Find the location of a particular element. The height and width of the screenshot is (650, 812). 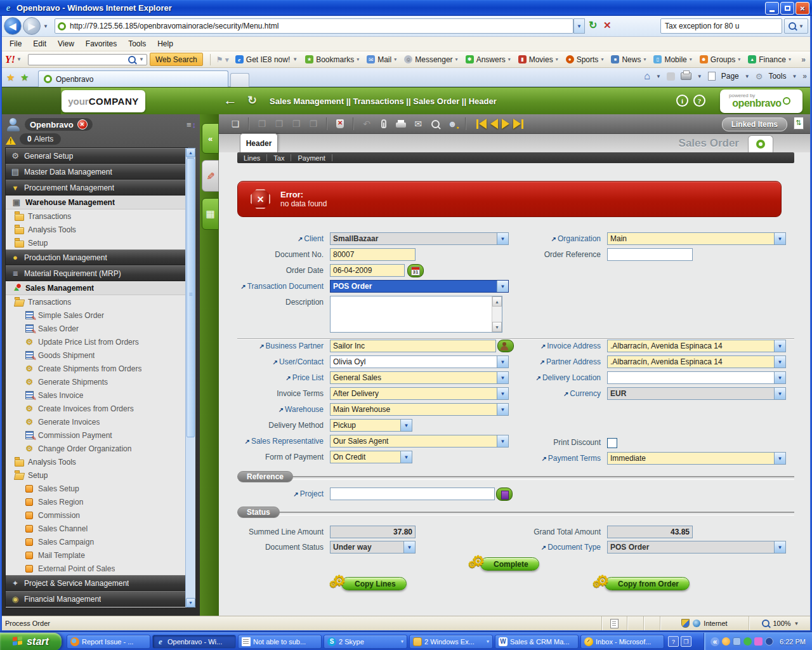

edit-pencil-icon: ✎ is located at coordinates (211, 176).